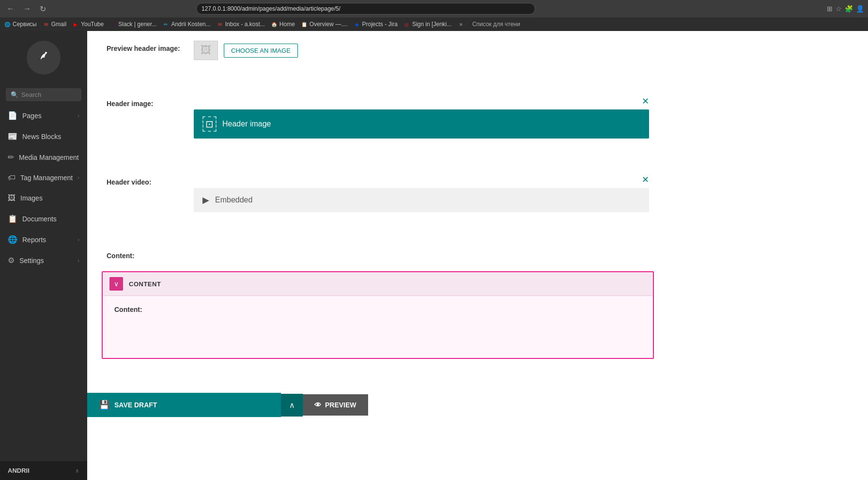 This screenshot has width=868, height=480. I want to click on forward-button: →, so click(27, 9).